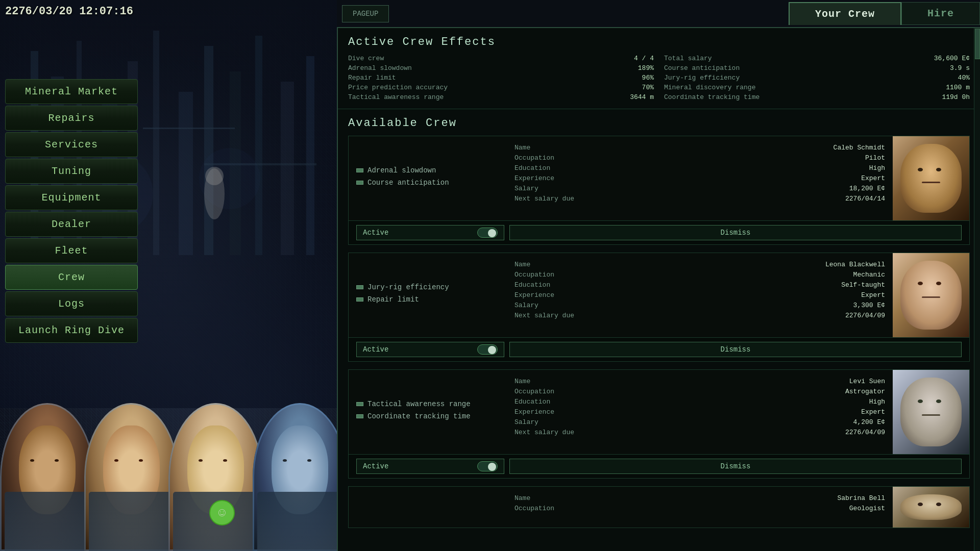 Image resolution: width=980 pixels, height=551 pixels. I want to click on info-key-sal-3: Salary, so click(527, 422).